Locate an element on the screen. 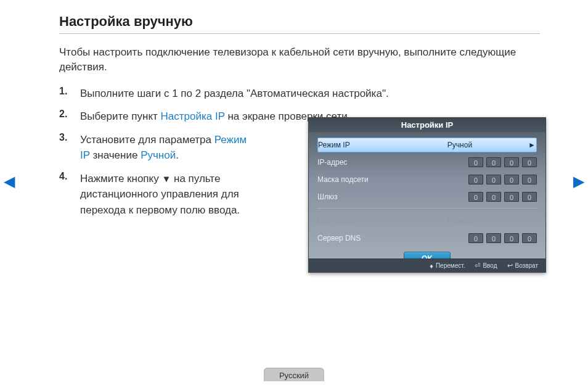 The height and width of the screenshot is (385, 588). dsn-mode-row: DSN Mode Ручной is located at coordinates (427, 221).